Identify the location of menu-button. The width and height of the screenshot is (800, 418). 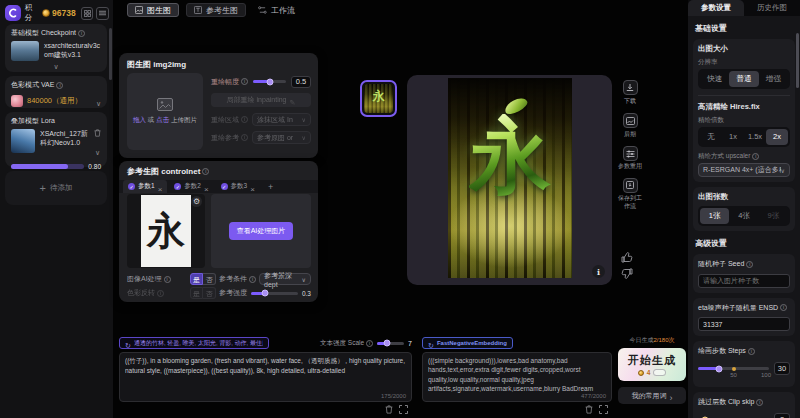
(102, 14).